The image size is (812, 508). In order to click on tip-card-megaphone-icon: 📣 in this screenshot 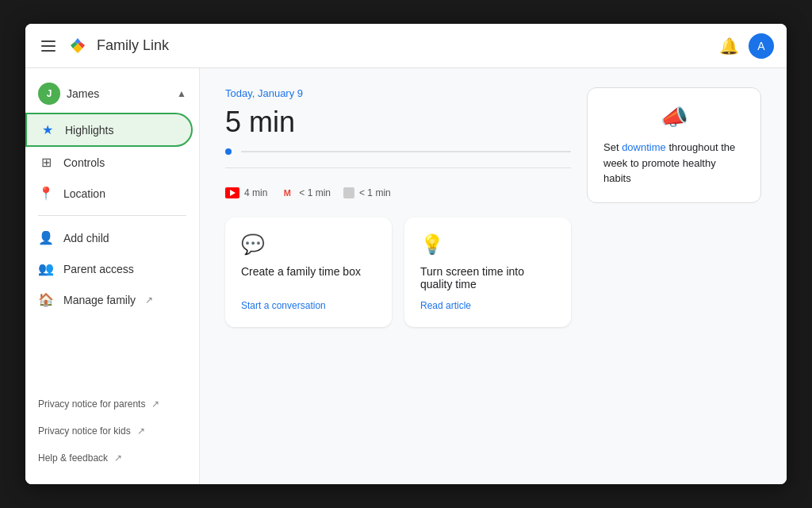, I will do `click(674, 117)`.